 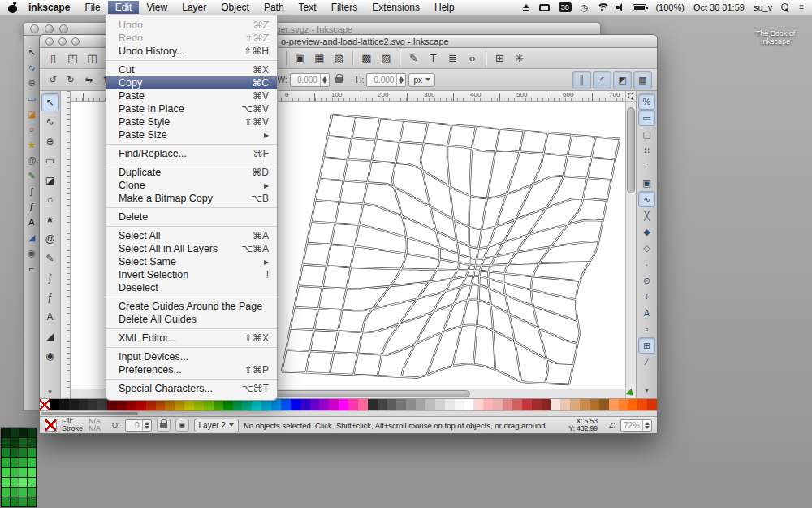 What do you see at coordinates (631, 96) in the screenshot?
I see `sticky-zoom-toggle` at bounding box center [631, 96].